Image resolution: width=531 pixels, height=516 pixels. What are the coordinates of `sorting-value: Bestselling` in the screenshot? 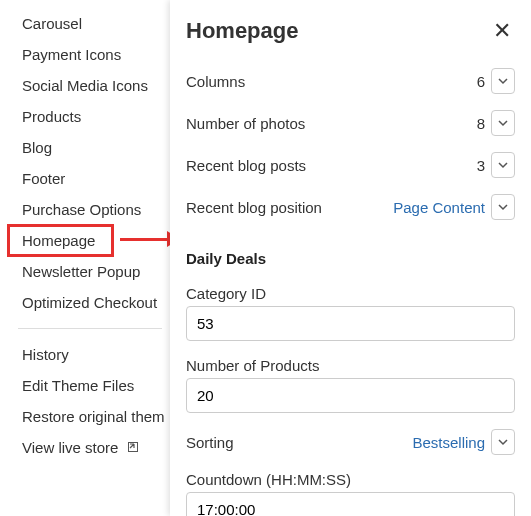 It's located at (448, 442).